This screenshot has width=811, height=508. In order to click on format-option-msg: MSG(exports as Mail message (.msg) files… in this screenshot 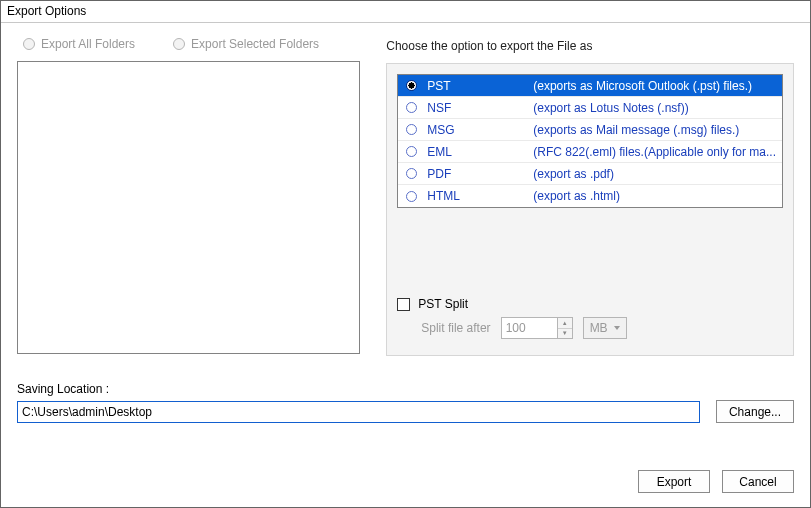, I will do `click(590, 130)`.